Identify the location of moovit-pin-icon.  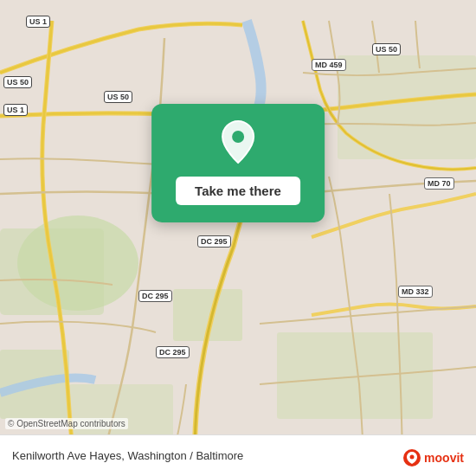
(412, 458).